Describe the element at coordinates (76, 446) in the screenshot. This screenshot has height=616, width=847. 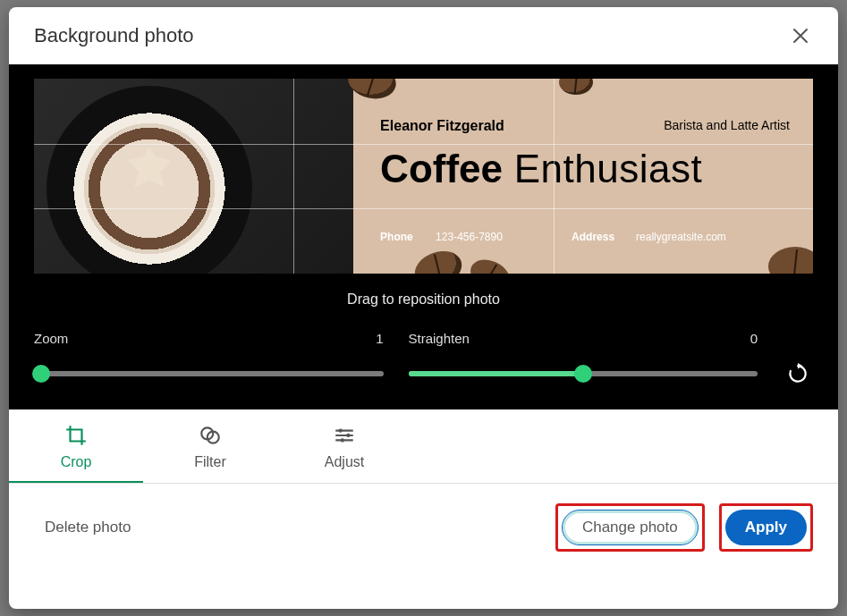
I see `tab-crop: Crop` at that location.